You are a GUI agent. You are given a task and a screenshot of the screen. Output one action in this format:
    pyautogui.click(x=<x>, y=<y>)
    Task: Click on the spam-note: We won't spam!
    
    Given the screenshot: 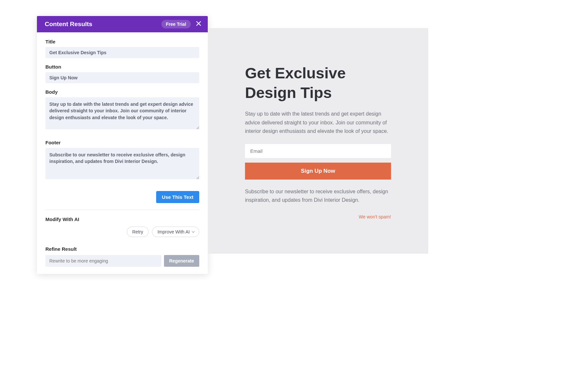 What is the action you would take?
    pyautogui.click(x=318, y=217)
    